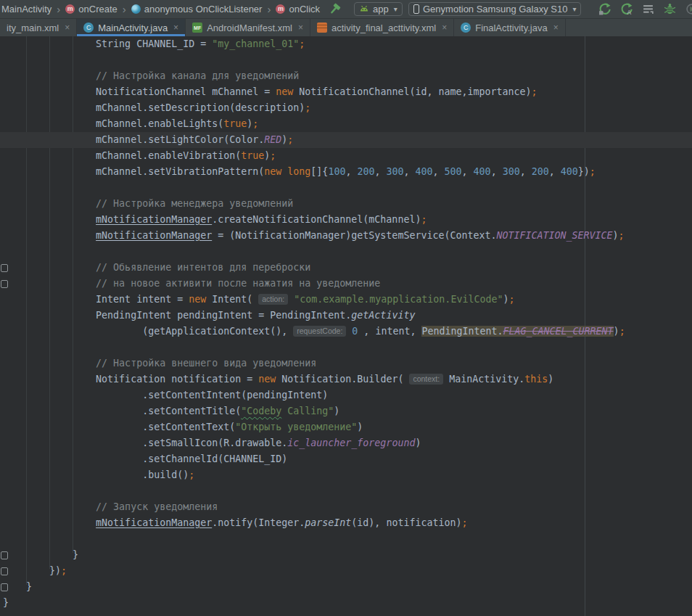 The height and width of the screenshot is (616, 692). Describe the element at coordinates (186, 91) in the screenshot. I see `code-token: NotificationChannel mChannel =` at that location.